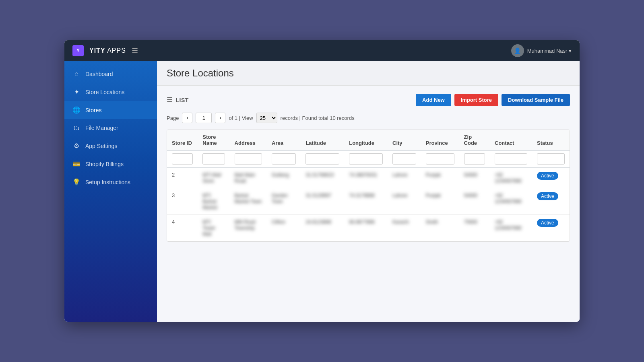 The height and width of the screenshot is (362, 644). Describe the element at coordinates (248, 228) in the screenshot. I see `cell-address: MM Road Township` at that location.